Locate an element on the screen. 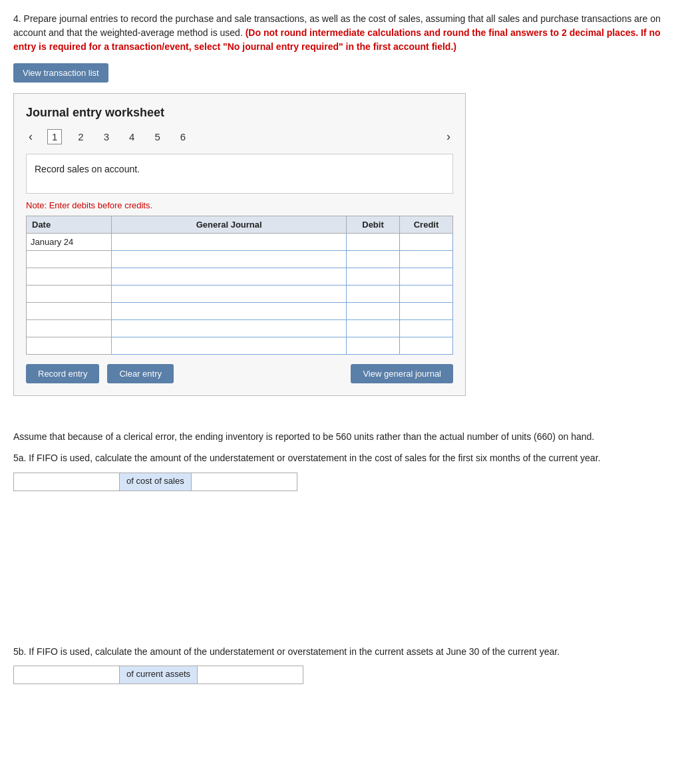 This screenshot has width=696, height=784. section-5b-right-input is located at coordinates (250, 675).